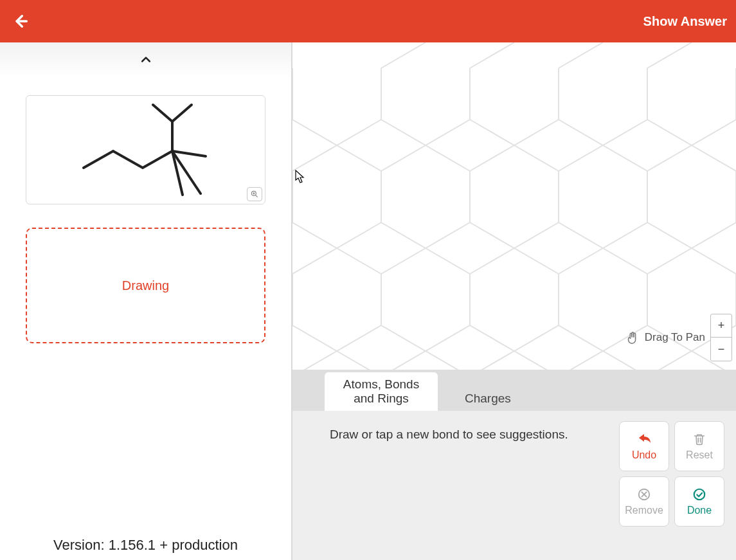 The image size is (736, 560). I want to click on drag-to-pan-label: Drag To Pan, so click(675, 338).